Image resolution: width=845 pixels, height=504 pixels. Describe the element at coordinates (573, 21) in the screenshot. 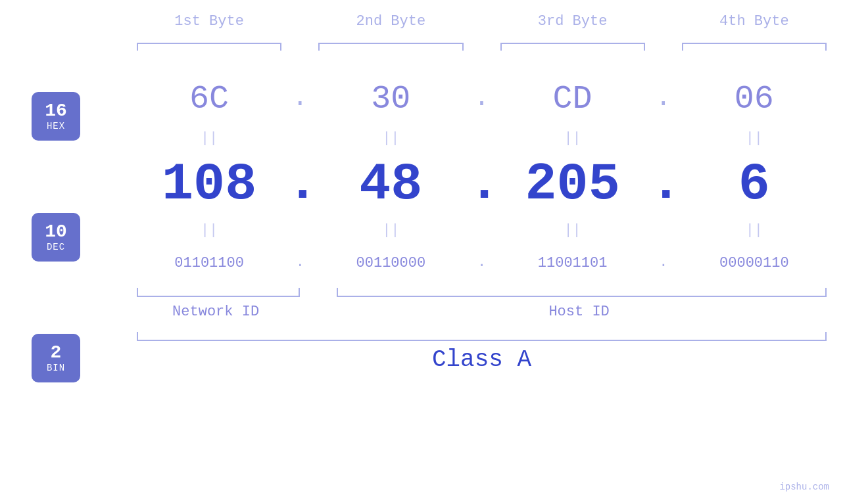

I see `byte-header-3: 3rd Byte` at that location.